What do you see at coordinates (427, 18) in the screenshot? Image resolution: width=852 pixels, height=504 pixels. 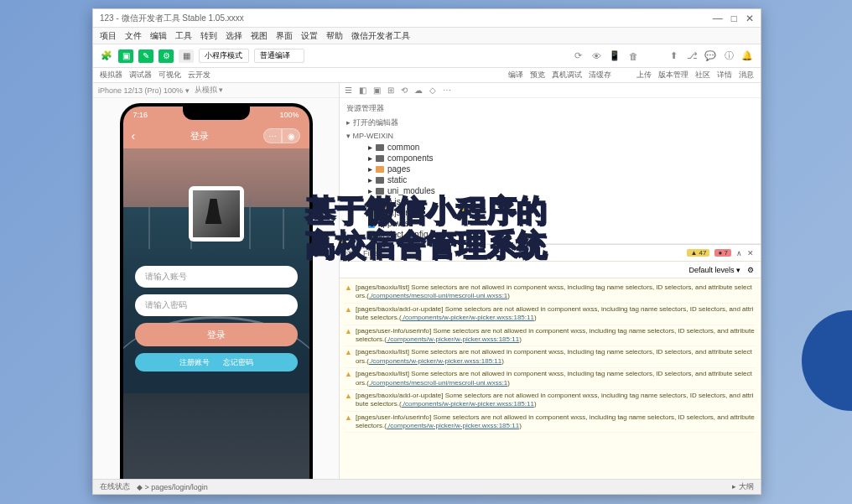 I see `titlebar: 123 - 微信开发者工具 Stable 1.05.xxxx — □ ✕` at bounding box center [427, 18].